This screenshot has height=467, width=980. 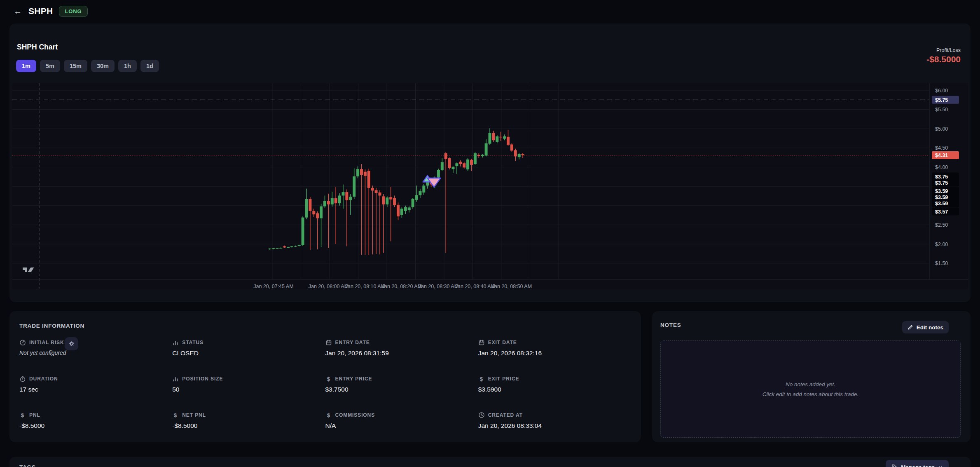 I want to click on field-value-created-at: Jan 20, 2026 08:33:04, so click(x=554, y=426).